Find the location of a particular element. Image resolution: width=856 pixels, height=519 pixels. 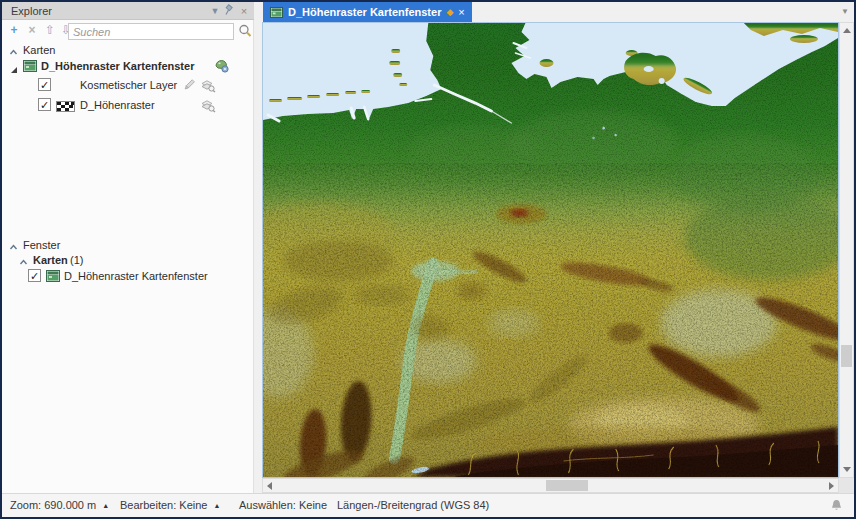

tree-item-fenster-map: ✓ D_Höhenraster Kartenfenster is located at coordinates (128, 276).